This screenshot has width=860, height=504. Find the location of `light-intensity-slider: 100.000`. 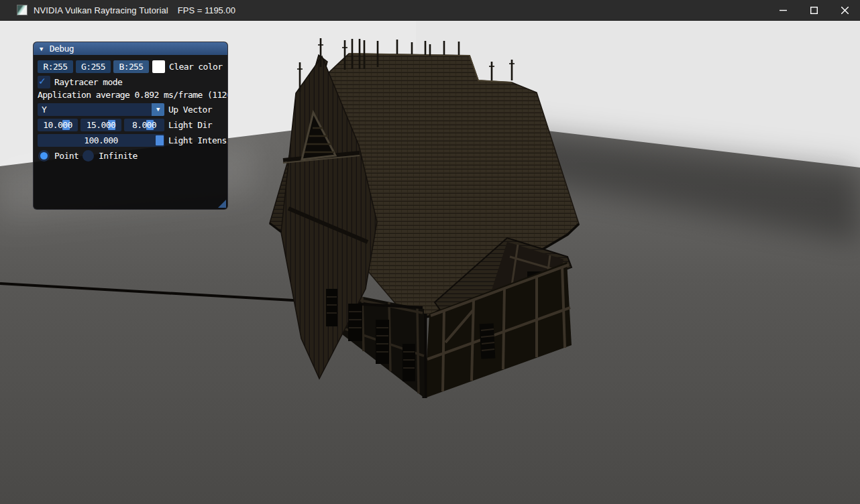

light-intensity-slider: 100.000 is located at coordinates (101, 141).